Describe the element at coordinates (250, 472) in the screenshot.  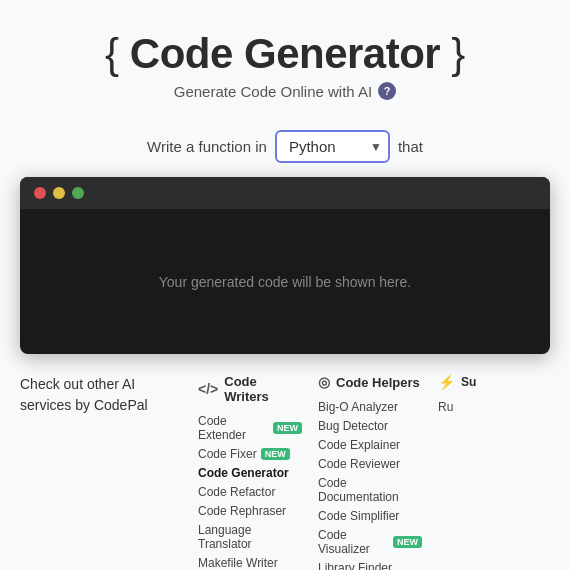
I see `code-writers-col: </> Code Writers Code Extender NEW Code …` at that location.